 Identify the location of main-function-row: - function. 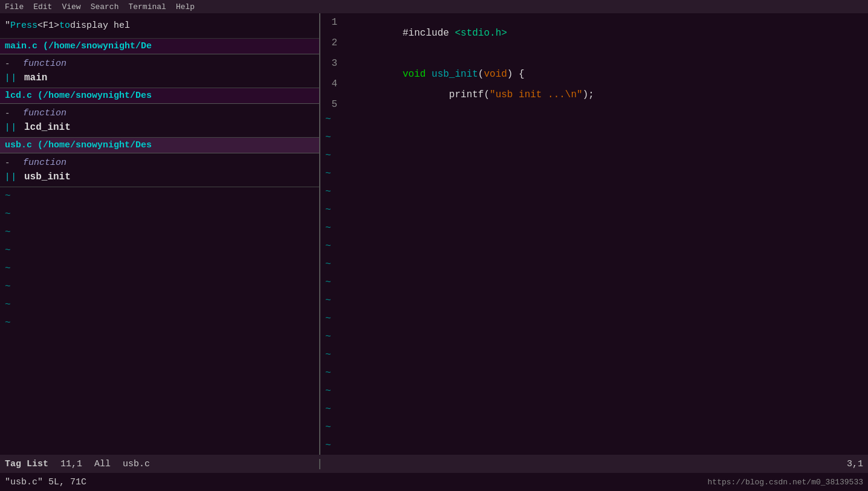
(160, 64).